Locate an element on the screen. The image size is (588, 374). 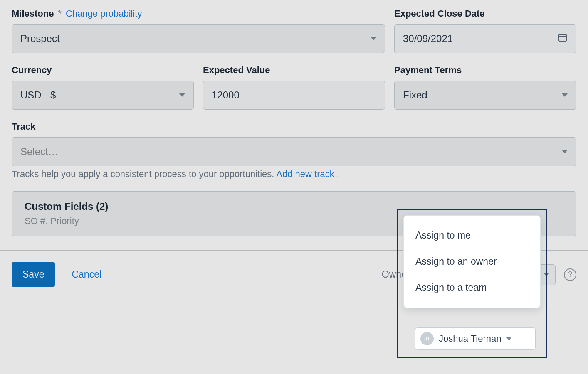
change-probability-link: Change probability is located at coordinates (104, 14).